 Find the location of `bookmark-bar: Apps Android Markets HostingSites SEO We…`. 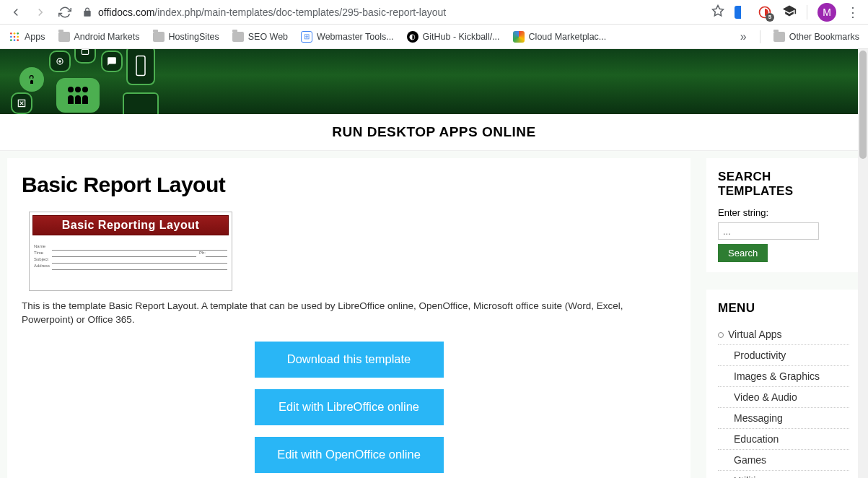

bookmark-bar: Apps Android Markets HostingSites SEO We… is located at coordinates (434, 37).